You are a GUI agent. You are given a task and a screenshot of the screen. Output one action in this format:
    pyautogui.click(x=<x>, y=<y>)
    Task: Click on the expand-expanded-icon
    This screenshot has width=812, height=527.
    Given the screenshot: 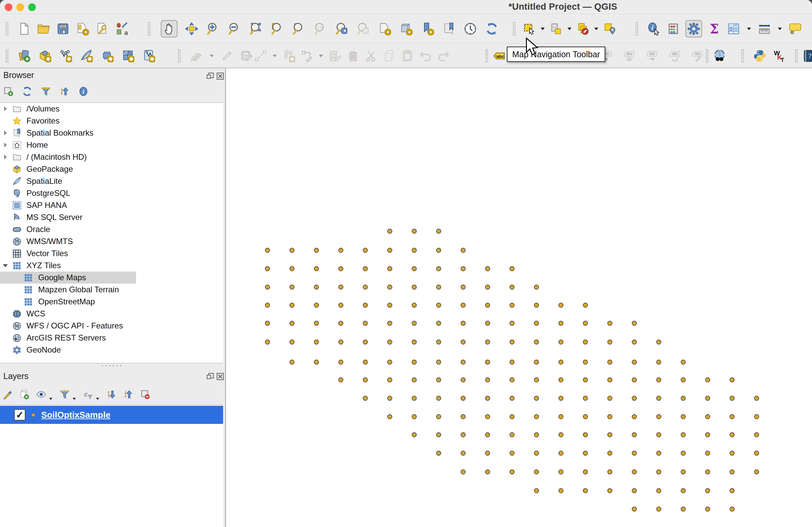 What is the action you would take?
    pyautogui.click(x=5, y=265)
    